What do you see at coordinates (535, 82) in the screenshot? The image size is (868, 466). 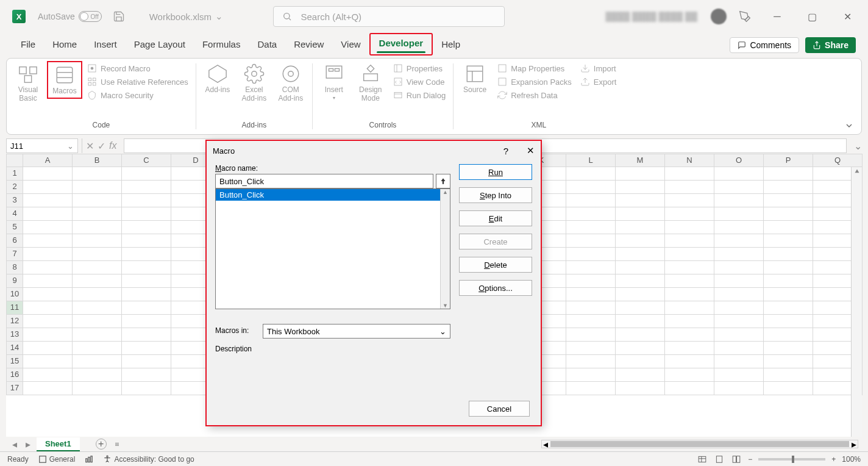 I see `expansion-packs-button: Expansion Packs` at bounding box center [535, 82].